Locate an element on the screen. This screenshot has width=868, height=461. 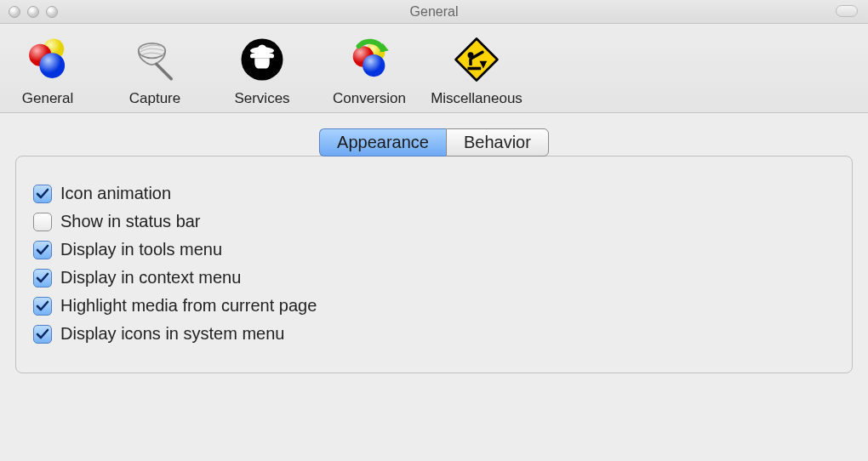
toolbar-item-general: General is located at coordinates (48, 70).